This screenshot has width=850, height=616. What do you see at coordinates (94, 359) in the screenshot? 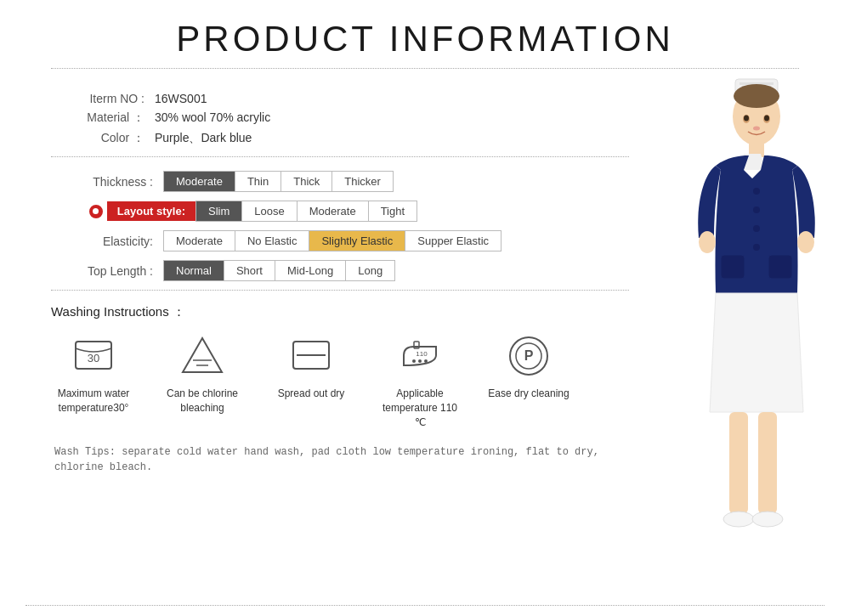
I see `svg-text: 30` at bounding box center [94, 359].